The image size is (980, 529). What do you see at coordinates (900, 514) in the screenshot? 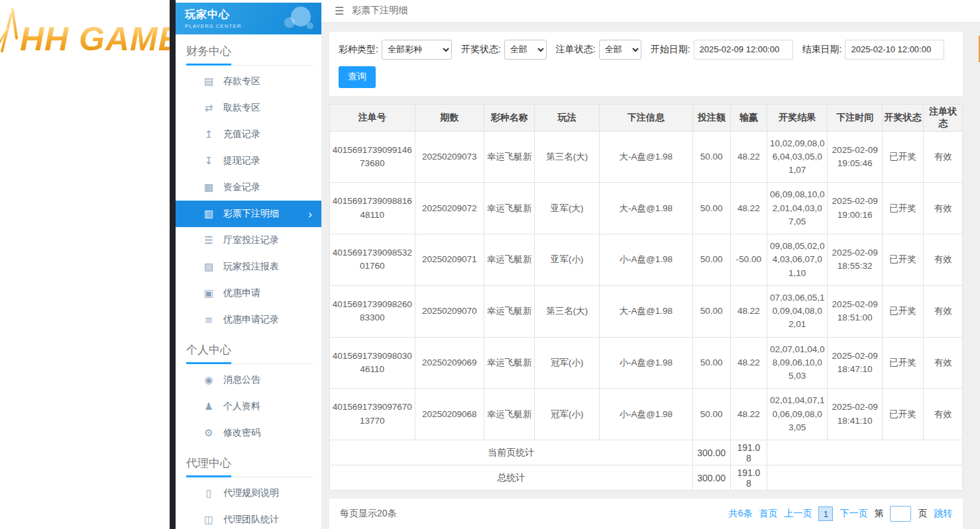
I see `page-jump-input` at bounding box center [900, 514].